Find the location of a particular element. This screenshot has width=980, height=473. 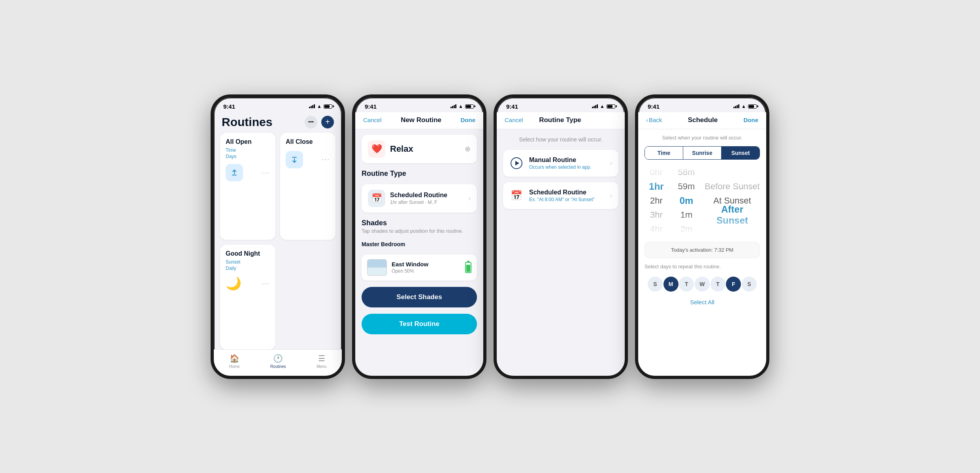

day-monday: M is located at coordinates (671, 284).